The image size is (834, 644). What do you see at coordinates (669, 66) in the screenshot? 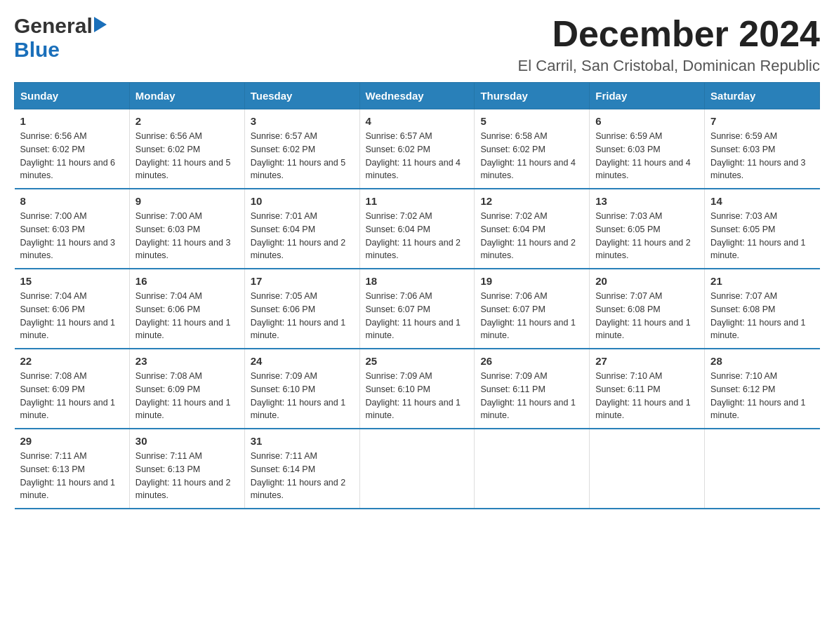
I see `location: El Carril, San Cristobal, Dominican Repu…` at bounding box center [669, 66].